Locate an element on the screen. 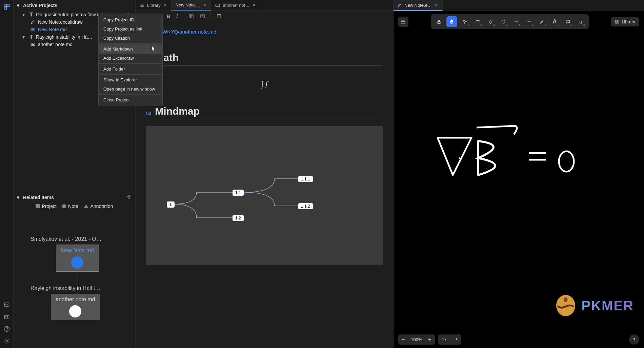 The height and width of the screenshot is (348, 644). italic-button: I is located at coordinates (177, 16).